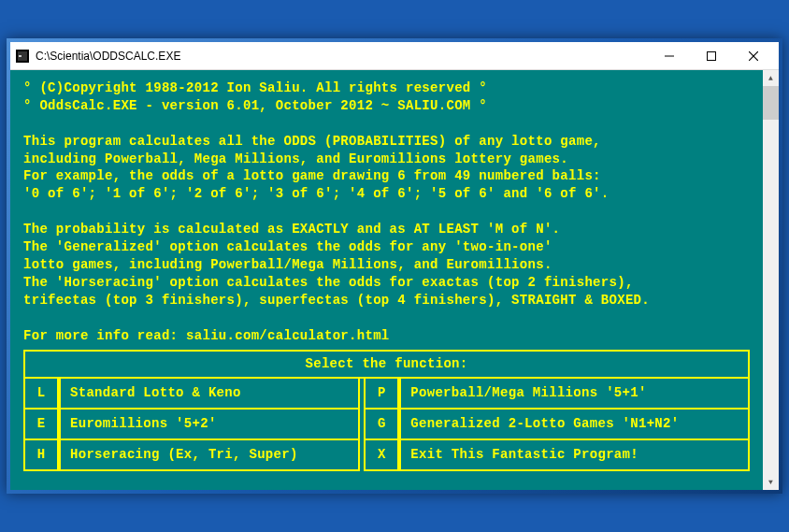  Describe the element at coordinates (669, 56) in the screenshot. I see `minimize-button` at that location.